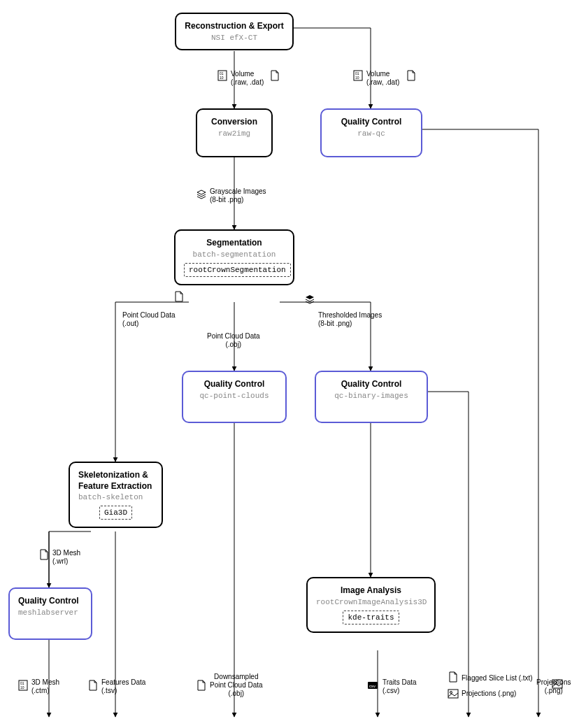 Image resolution: width=572 pixels, height=728 pixels. What do you see at coordinates (371, 396) in the screenshot?
I see `node-sub: qc-binary-images` at bounding box center [371, 396].